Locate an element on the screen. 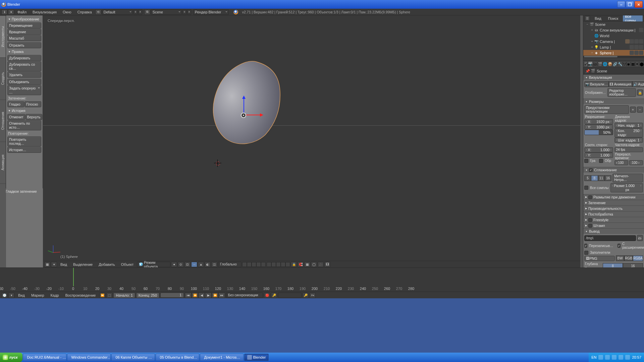  vtab-create: Создать is located at coordinates (3, 78).